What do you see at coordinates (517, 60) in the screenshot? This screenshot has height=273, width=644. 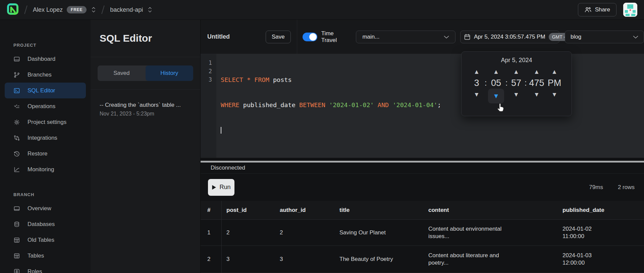 I see `datetime-picker-date: Apr 5, 2024` at bounding box center [517, 60].